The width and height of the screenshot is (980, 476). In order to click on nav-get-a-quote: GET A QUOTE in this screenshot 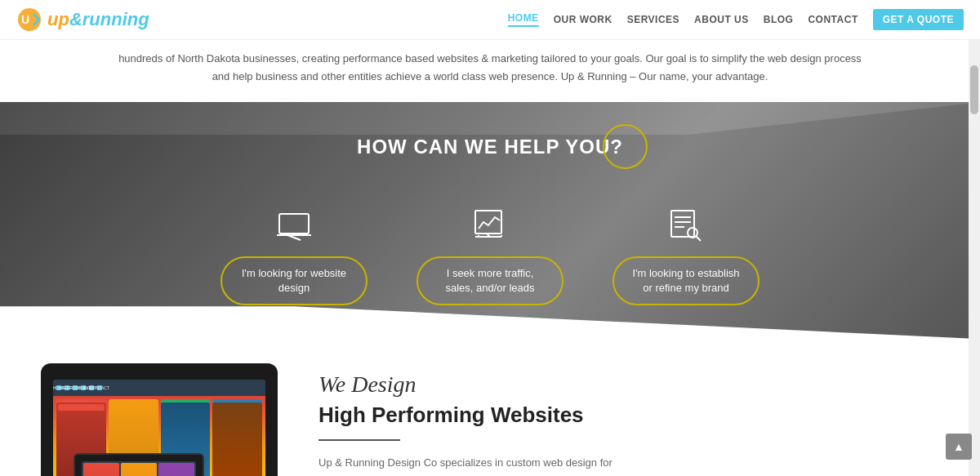, I will do `click(918, 20)`.